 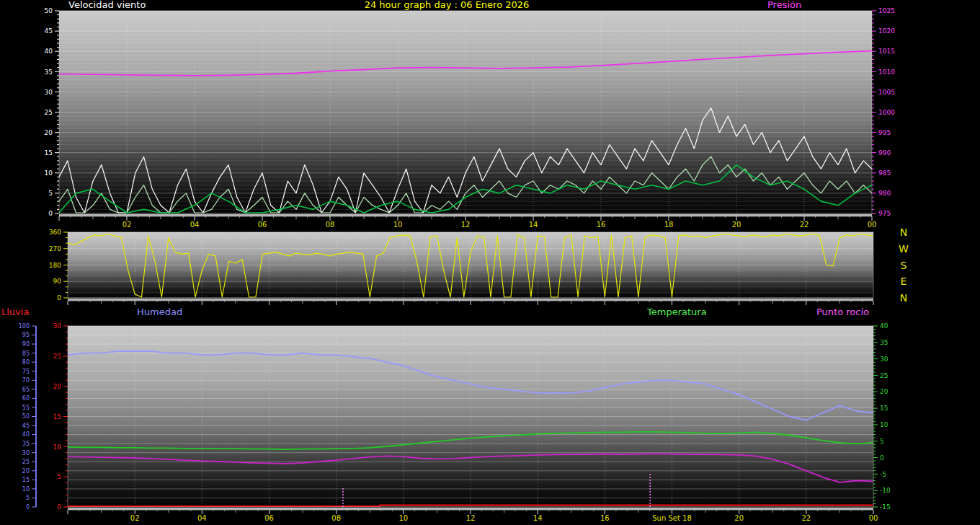 I want to click on svg-text: 1000, so click(x=886, y=112).